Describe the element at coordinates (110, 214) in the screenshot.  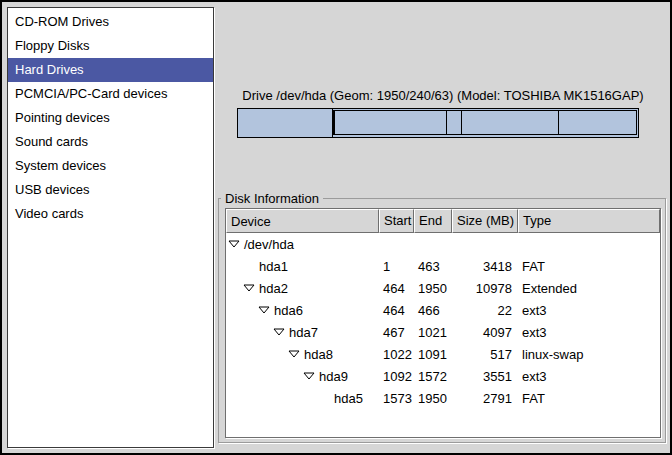
I see `sidebar-item-video-cards: Video cards` at that location.